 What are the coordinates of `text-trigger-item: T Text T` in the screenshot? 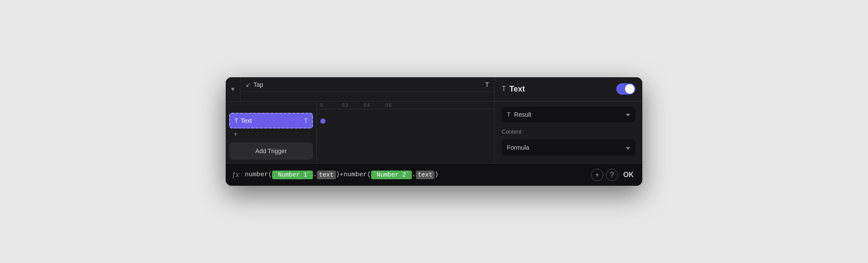 It's located at (271, 121).